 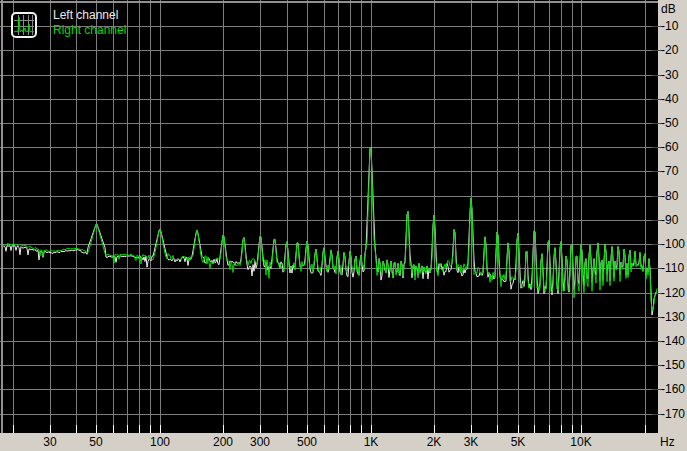 What do you see at coordinates (670, 196) in the screenshot?
I see `y-tick-label: -80` at bounding box center [670, 196].